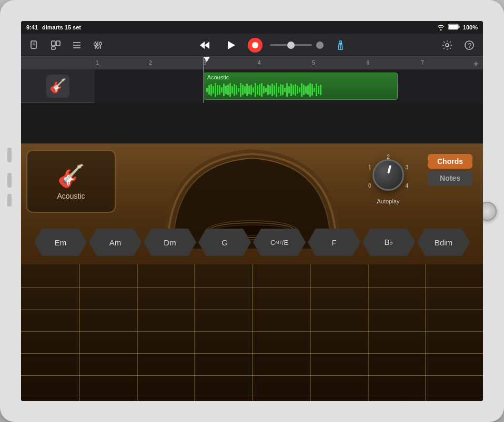 This screenshot has height=422, width=504. Describe the element at coordinates (97, 63) in the screenshot. I see `ruler-mark-1: 1` at that location.